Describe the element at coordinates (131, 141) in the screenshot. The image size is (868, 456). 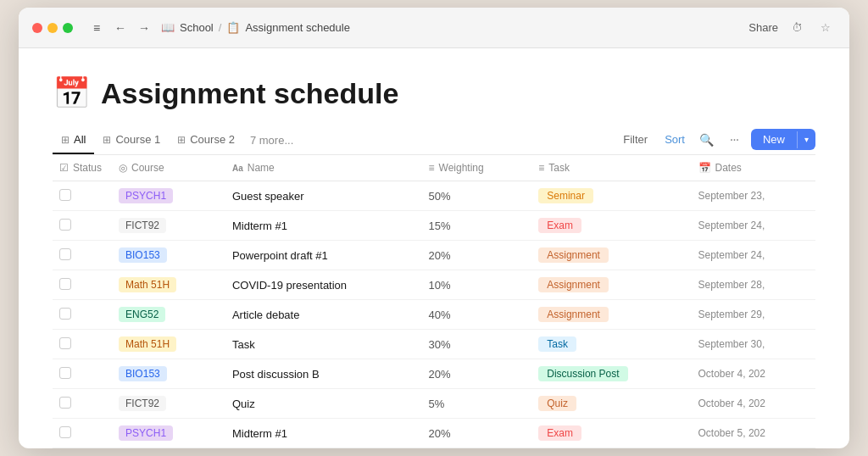
I see `tab-course1: ⊞ Course 1` at that location.